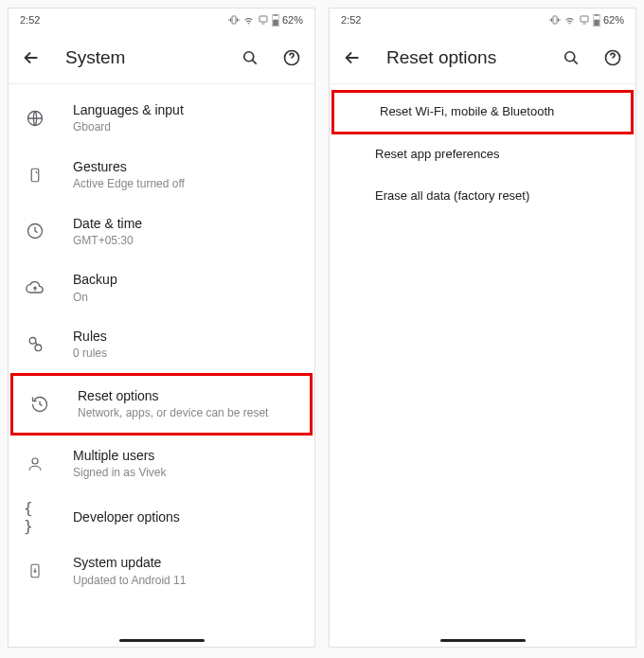 The height and width of the screenshot is (658, 644). I want to click on row-title: System update, so click(186, 562).